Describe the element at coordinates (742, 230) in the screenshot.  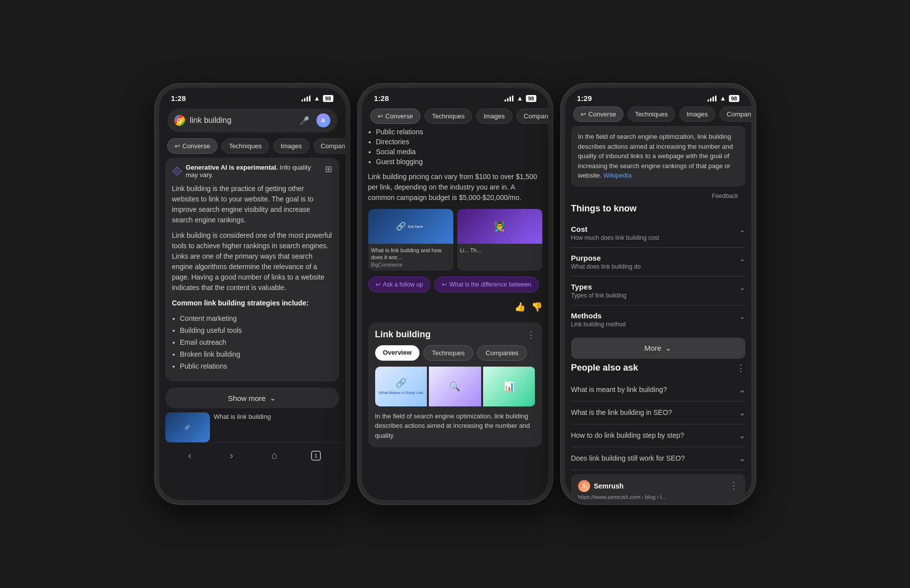
I see `cost-chevron-icon: ⌄` at that location.